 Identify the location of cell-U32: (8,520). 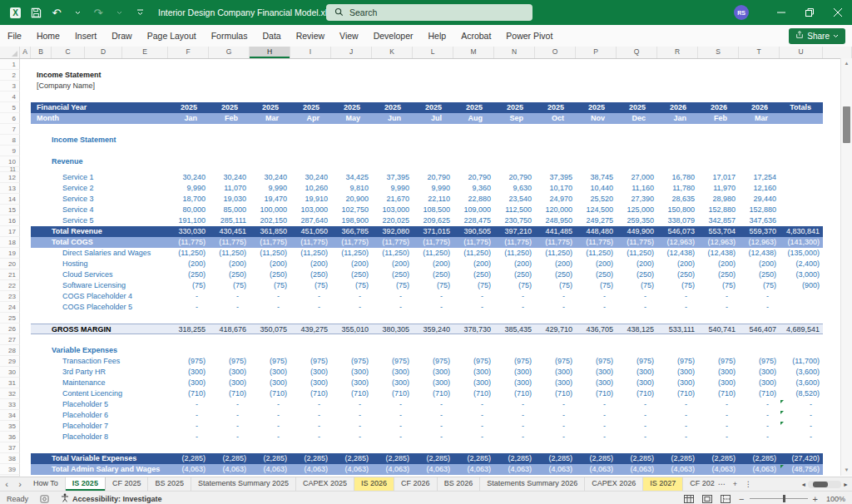
(801, 394).